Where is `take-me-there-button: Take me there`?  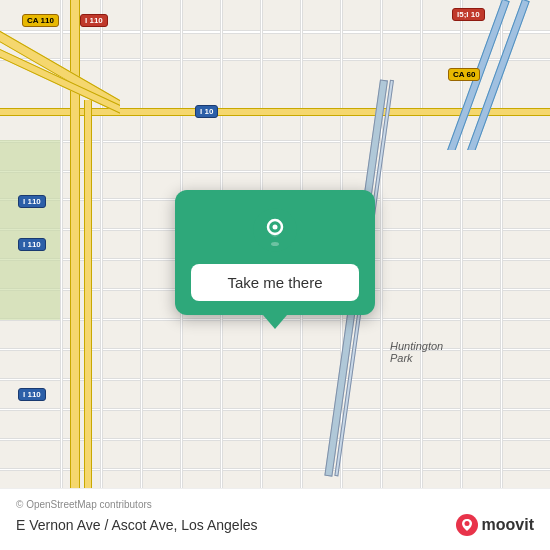 take-me-there-button: Take me there is located at coordinates (275, 282).